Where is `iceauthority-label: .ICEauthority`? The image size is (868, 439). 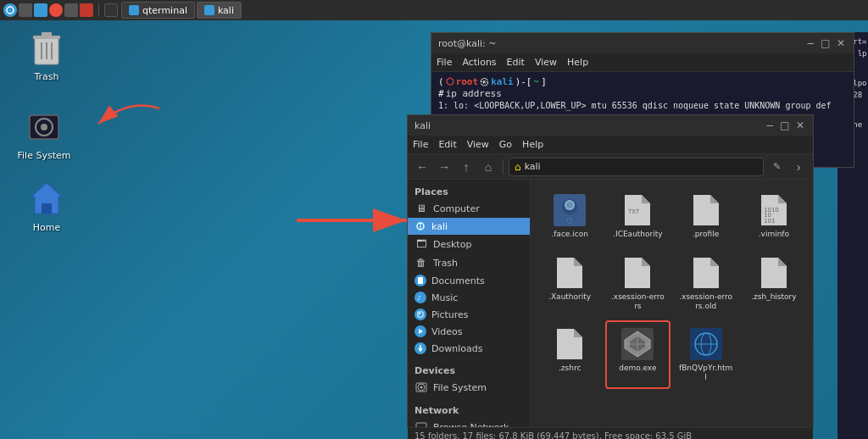
iceauthority-label: .ICEauthority is located at coordinates (637, 234).